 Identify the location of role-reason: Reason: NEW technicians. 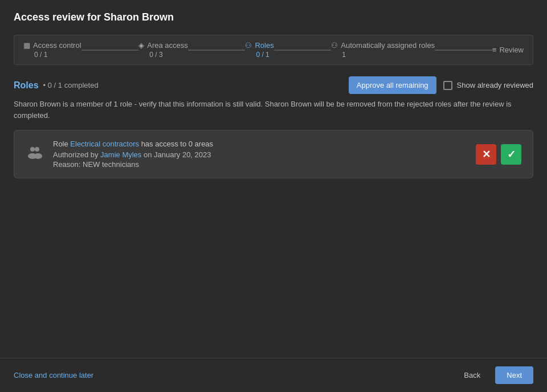
(260, 164).